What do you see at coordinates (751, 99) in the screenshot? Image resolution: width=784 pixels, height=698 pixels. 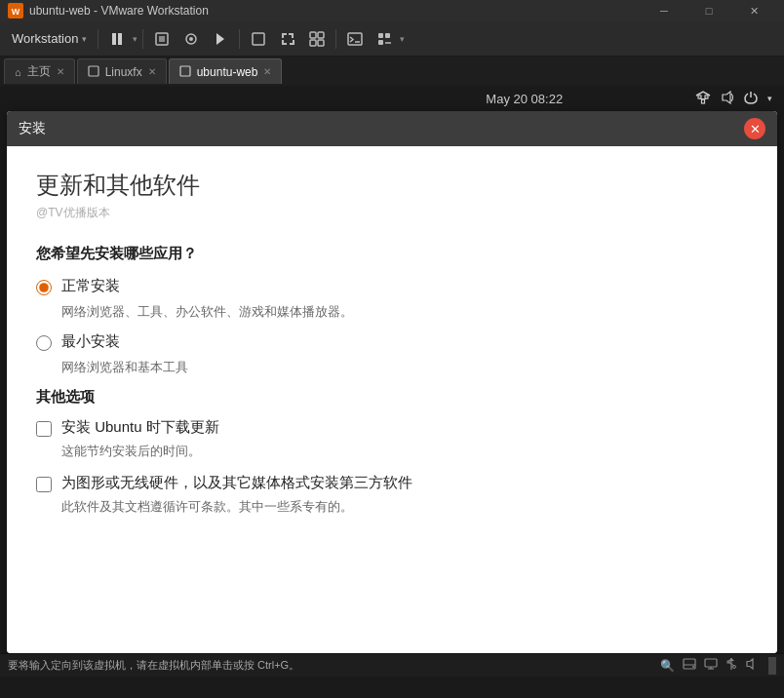 I see `vm-power-icon` at bounding box center [751, 99].